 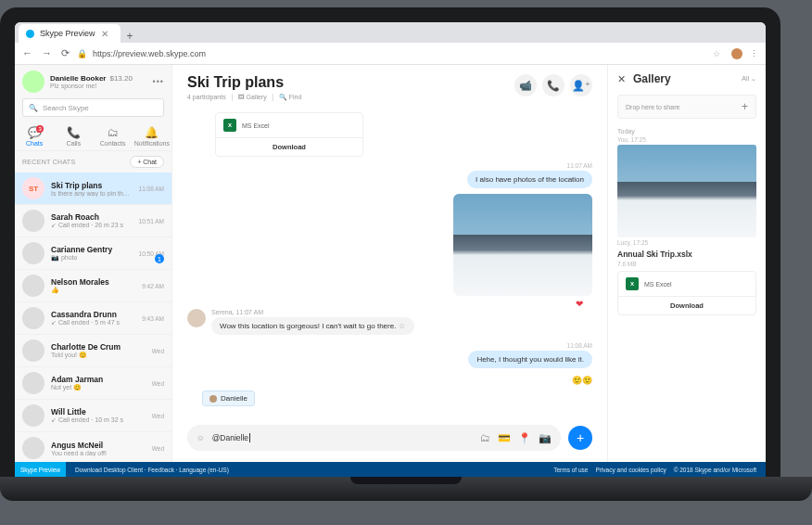 What do you see at coordinates (94, 263) in the screenshot?
I see `sidebar: Danielle Booker $13.20 Plz sponsor me! •…` at bounding box center [94, 263].